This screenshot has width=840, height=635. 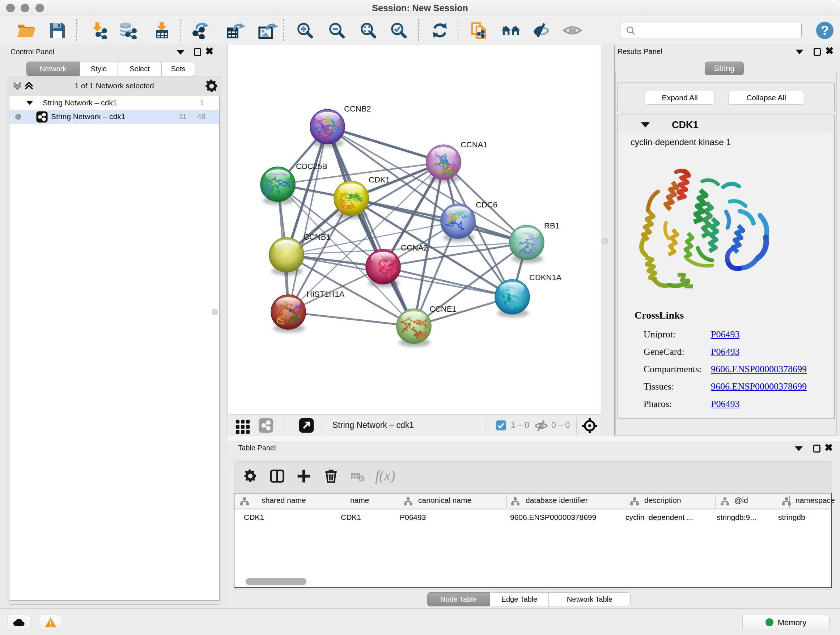 I want to click on svg-text: CDKN1A, so click(x=545, y=277).